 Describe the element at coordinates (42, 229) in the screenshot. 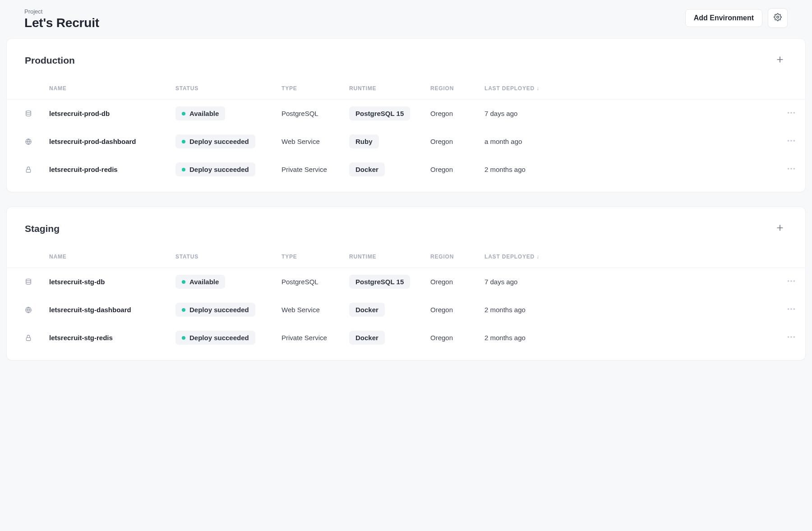

I see `environment-title: Staging` at that location.